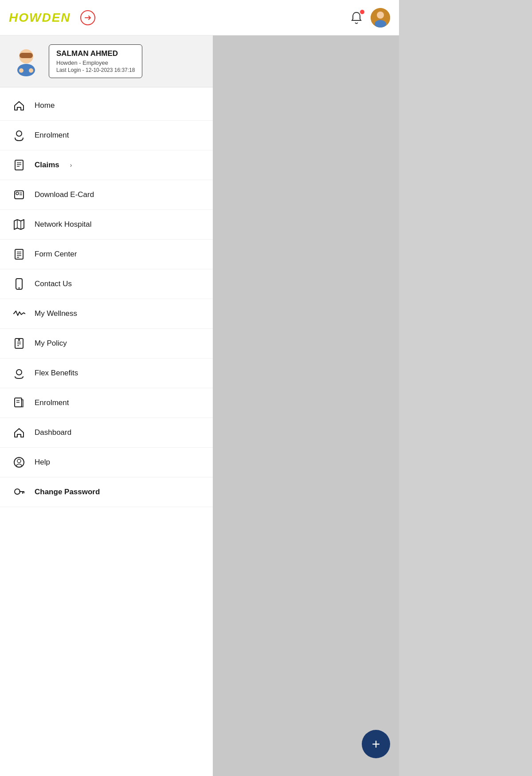 The width and height of the screenshot is (532, 776). What do you see at coordinates (19, 225) in the screenshot?
I see `map-icon` at bounding box center [19, 225].